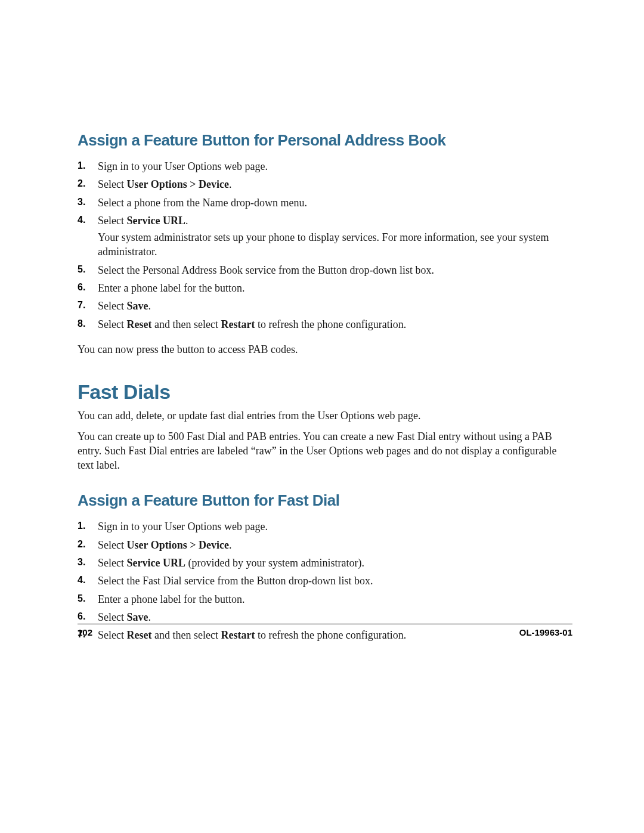 The width and height of the screenshot is (644, 833). What do you see at coordinates (325, 583) in the screenshot?
I see `list-item: Select the Fast Dial service from the Bu…` at bounding box center [325, 583].